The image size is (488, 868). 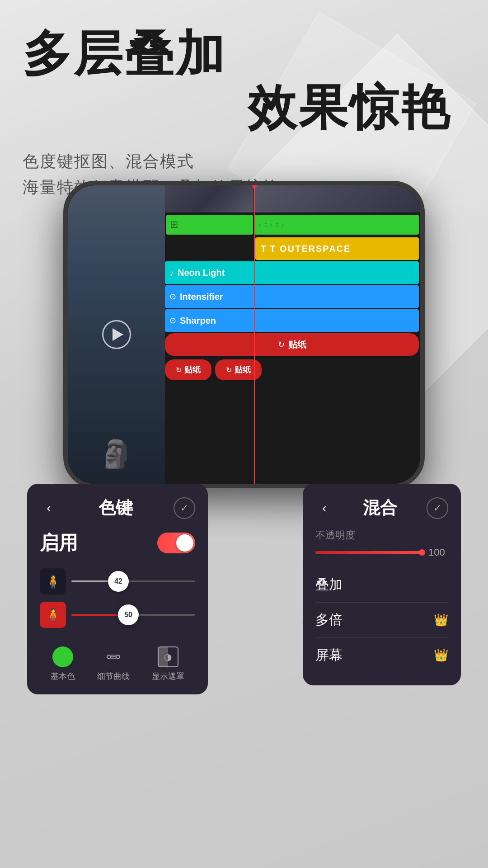 What do you see at coordinates (202, 297) in the screenshot?
I see `intensifier-label: Intensifier` at bounding box center [202, 297].